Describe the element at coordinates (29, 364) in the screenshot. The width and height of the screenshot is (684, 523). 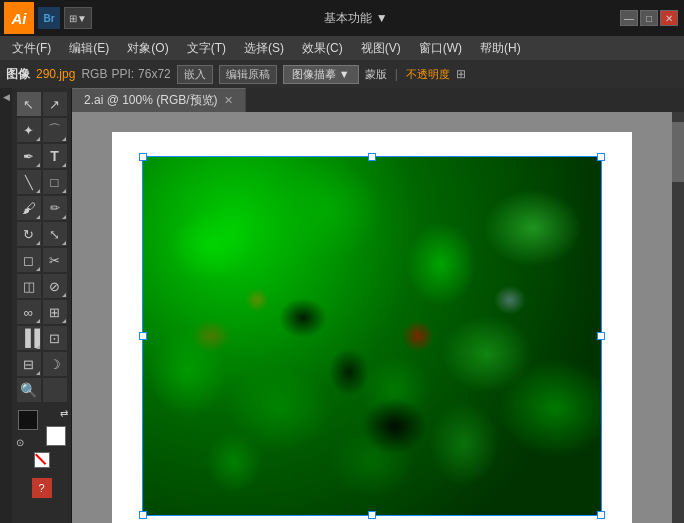
I see `slice-tool: ⊟` at that location.